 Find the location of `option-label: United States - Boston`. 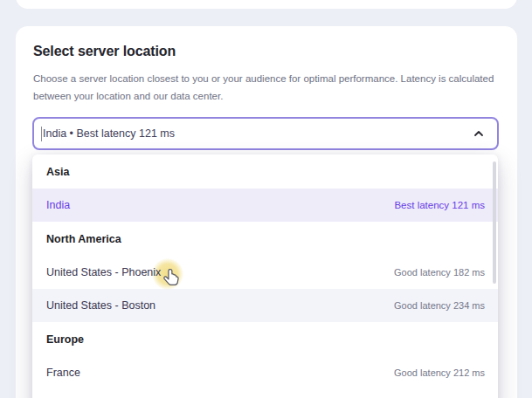

option-label: United States - Boston is located at coordinates (101, 305).